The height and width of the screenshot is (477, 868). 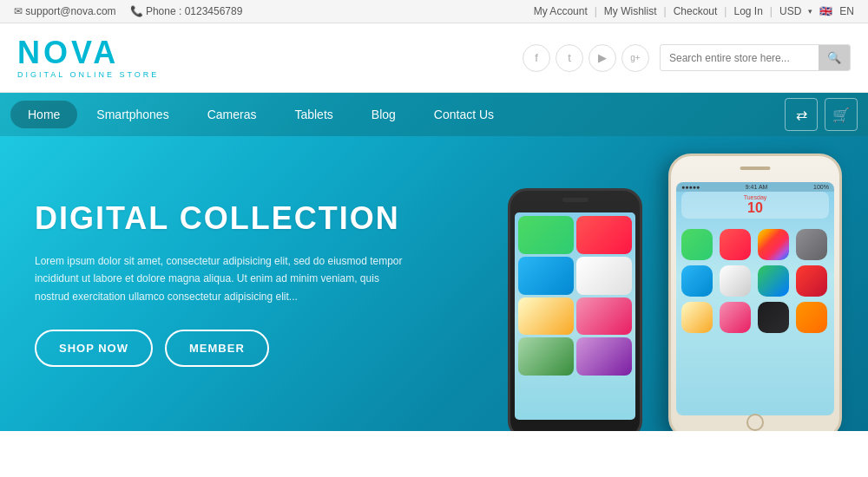 What do you see at coordinates (821, 187) in the screenshot?
I see `battery-display: 100%` at bounding box center [821, 187].